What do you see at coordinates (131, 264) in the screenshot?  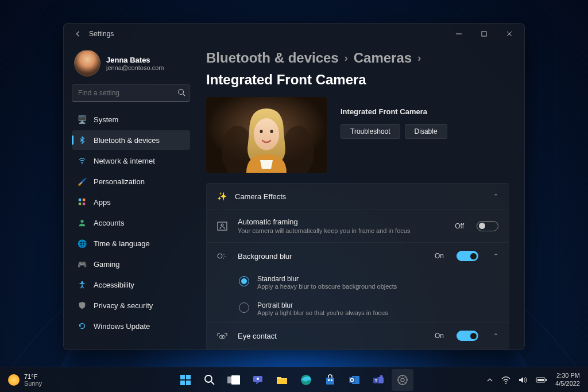 I see `sidebar-item-gaming: 🎮 Gaming` at bounding box center [131, 264].